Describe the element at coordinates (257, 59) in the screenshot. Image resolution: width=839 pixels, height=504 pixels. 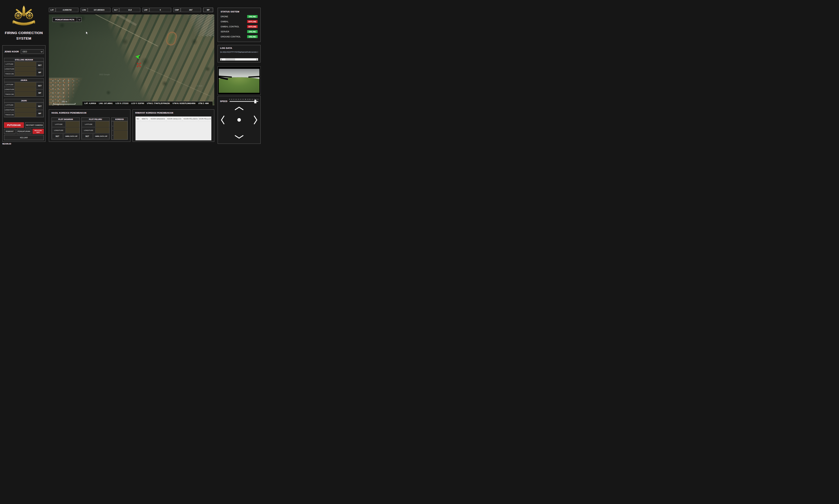
I see `scroll-right-icon: ❯` at that location.